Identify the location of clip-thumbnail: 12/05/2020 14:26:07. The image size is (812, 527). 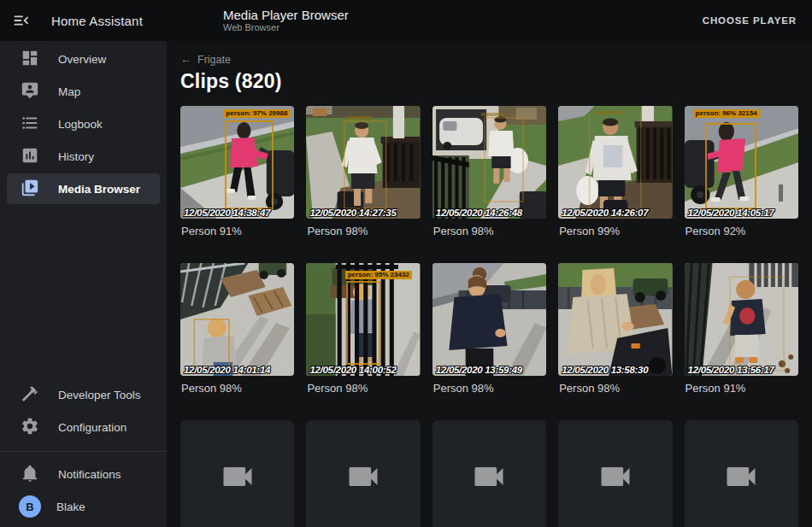
(615, 162).